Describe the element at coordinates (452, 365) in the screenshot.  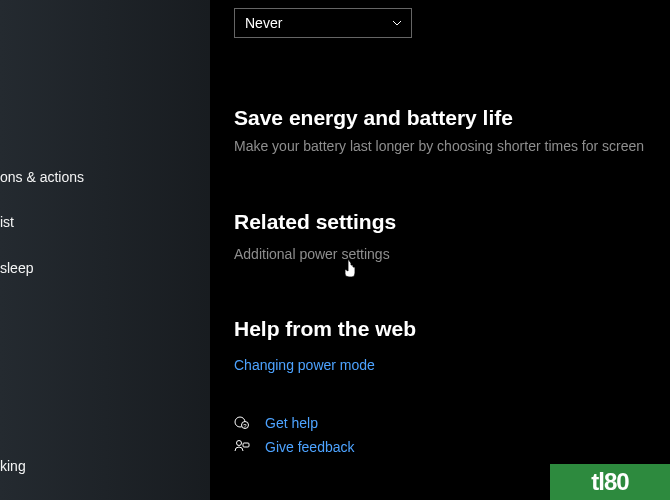
I see `changing-power-mode-link: Changing power mode` at that location.